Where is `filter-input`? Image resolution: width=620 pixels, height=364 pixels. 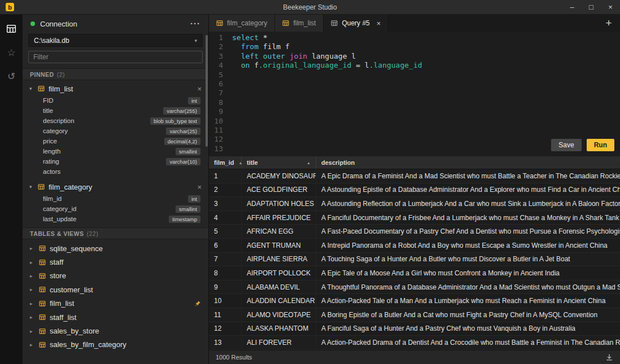 filter-input is located at coordinates (115, 57).